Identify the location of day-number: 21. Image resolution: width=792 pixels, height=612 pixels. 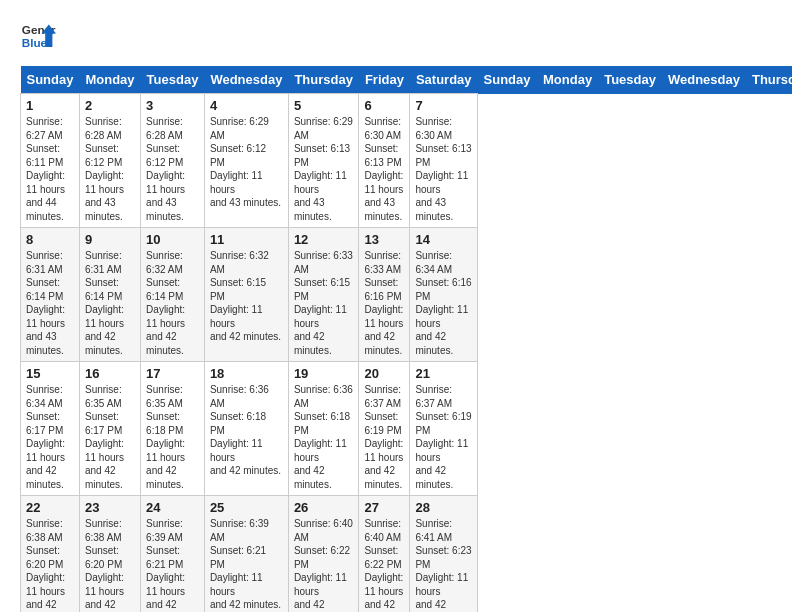
(444, 374).